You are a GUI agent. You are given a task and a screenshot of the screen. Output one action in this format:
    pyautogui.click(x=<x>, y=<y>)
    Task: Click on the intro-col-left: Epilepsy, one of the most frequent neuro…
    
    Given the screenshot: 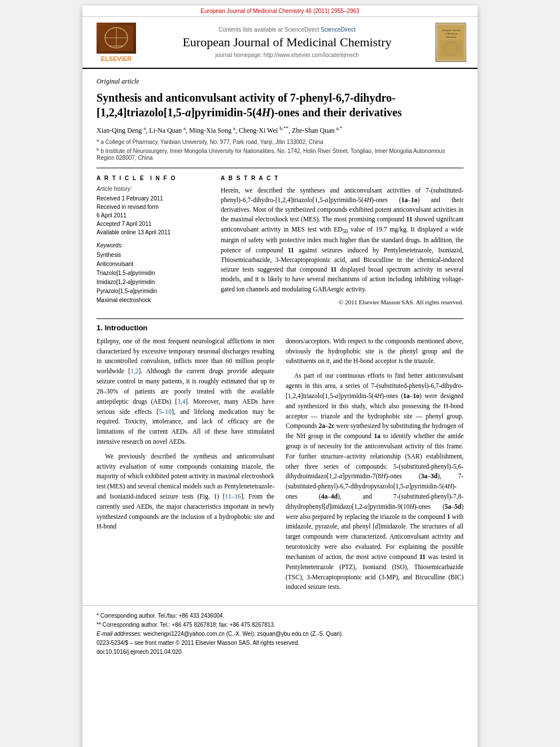 What is the action you would take?
    pyautogui.click(x=185, y=466)
    